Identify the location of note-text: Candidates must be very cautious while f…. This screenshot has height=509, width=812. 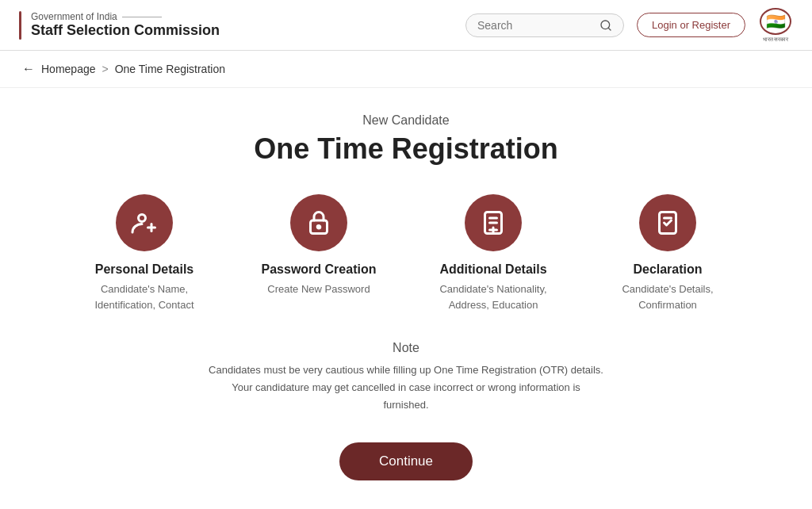
(406, 388).